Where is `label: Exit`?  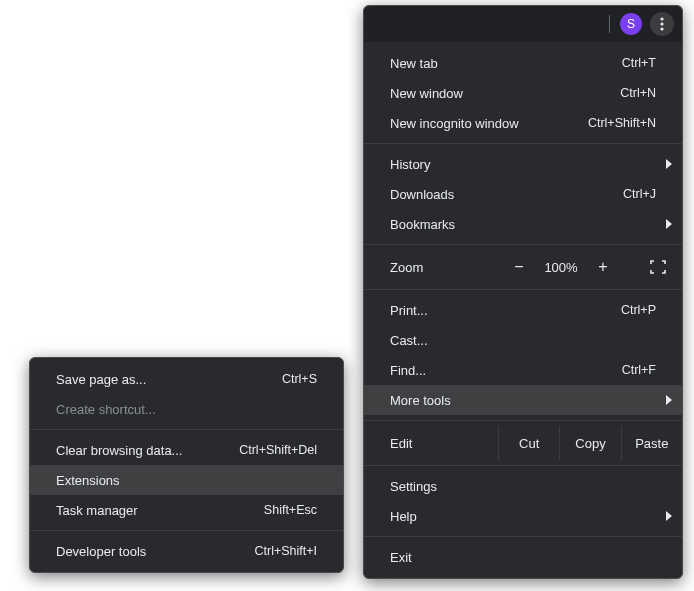 label: Exit is located at coordinates (401, 558).